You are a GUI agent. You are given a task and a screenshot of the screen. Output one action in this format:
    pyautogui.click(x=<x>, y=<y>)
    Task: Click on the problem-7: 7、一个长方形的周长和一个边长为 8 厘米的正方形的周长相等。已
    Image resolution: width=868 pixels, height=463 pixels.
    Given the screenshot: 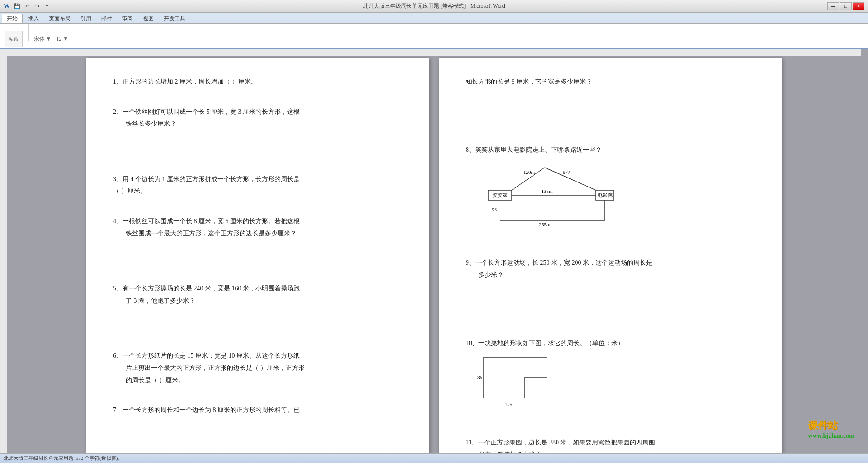 What is the action you would take?
    pyautogui.click(x=258, y=410)
    